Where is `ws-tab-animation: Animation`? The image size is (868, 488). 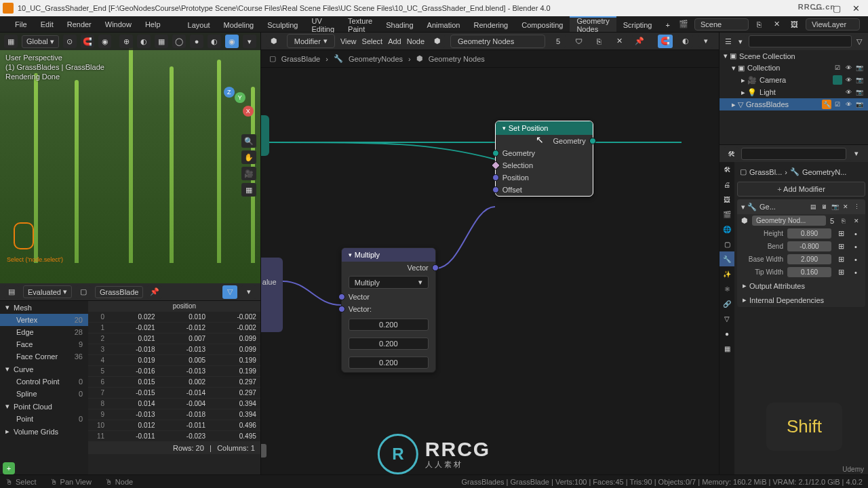
ws-tab-animation: Animation is located at coordinates (443, 24).